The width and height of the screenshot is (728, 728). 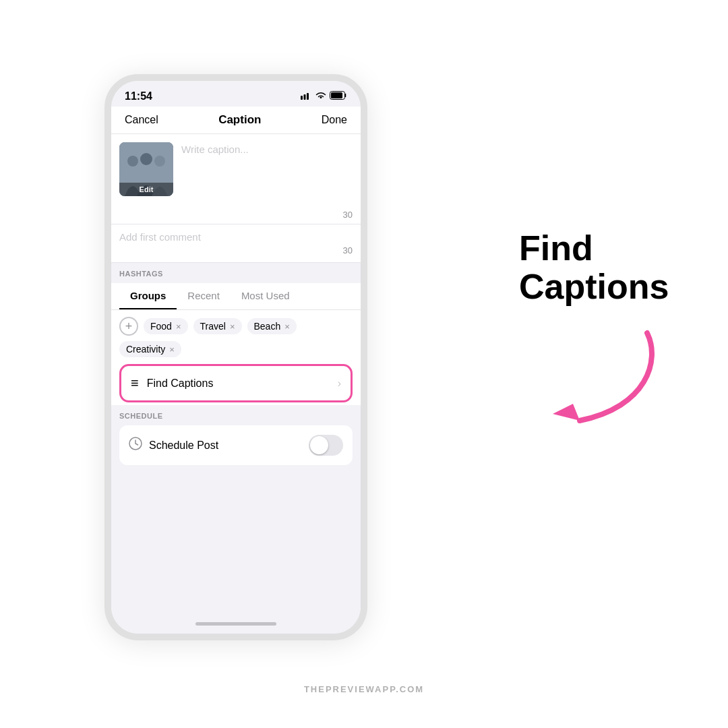 I want to click on chevron-right-icon: ›, so click(x=340, y=384).